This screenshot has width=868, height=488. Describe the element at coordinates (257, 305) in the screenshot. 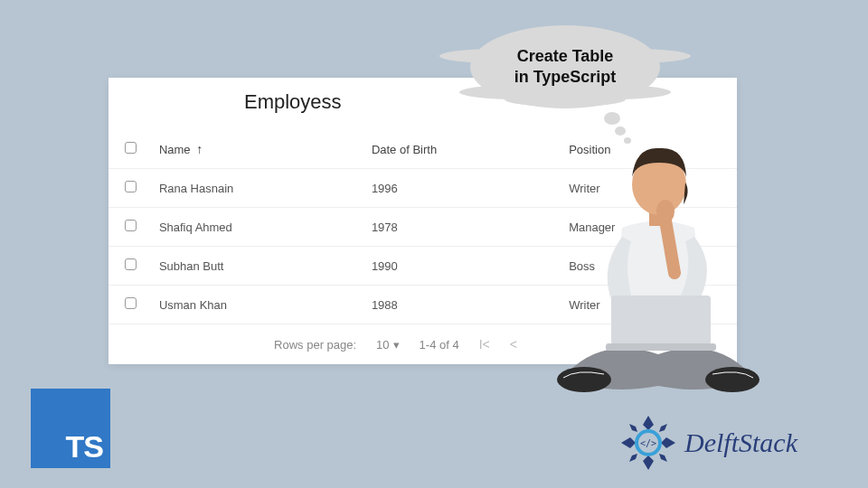

I see `cell-name: Usman Khan` at that location.